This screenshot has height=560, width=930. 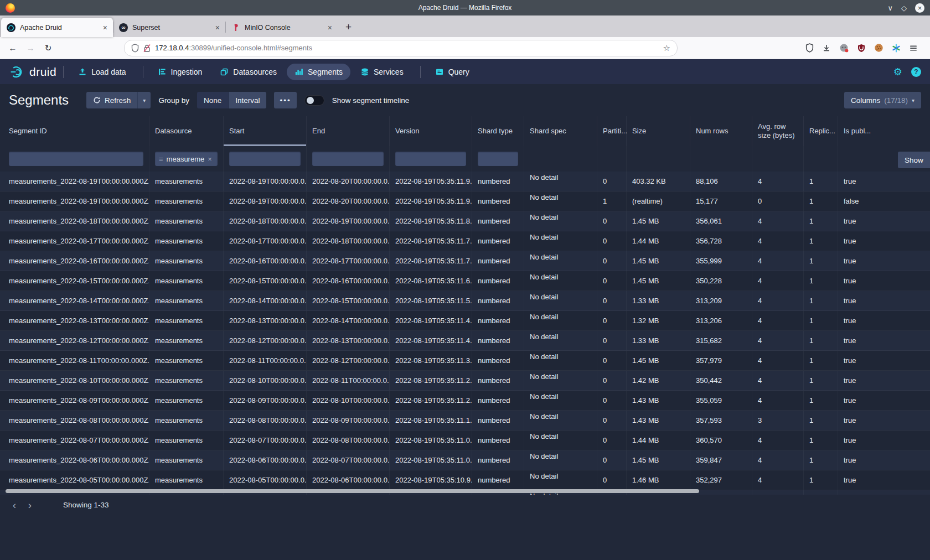 What do you see at coordinates (401, 48) in the screenshot?
I see `url-bar: 172.18.0.4:30899/unified-console.html#se…` at bounding box center [401, 48].